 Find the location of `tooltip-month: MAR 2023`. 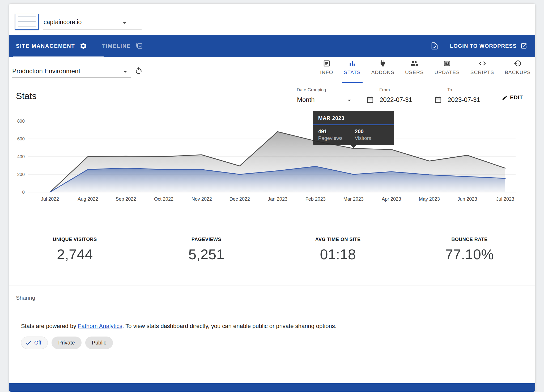

tooltip-month: MAR 2023 is located at coordinates (354, 118).